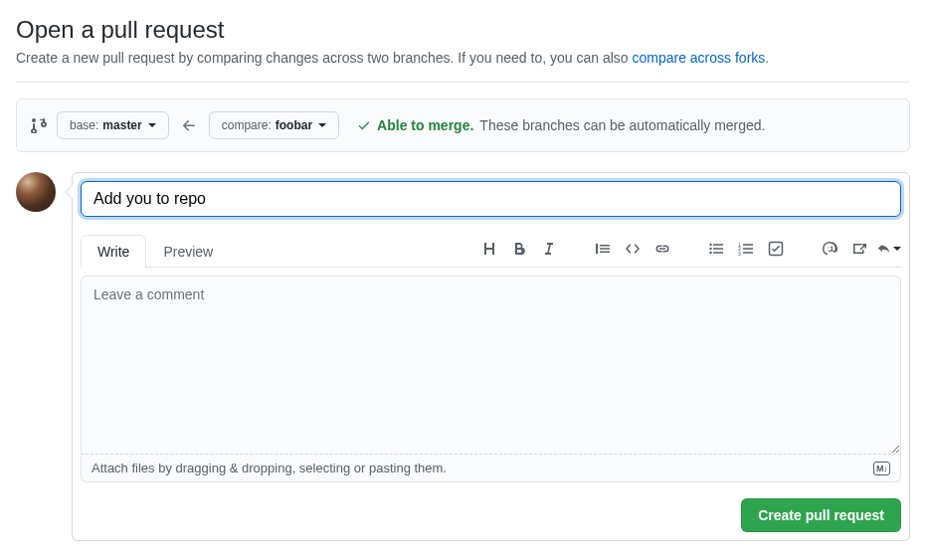  What do you see at coordinates (491, 199) in the screenshot?
I see `pr-title-input` at bounding box center [491, 199].